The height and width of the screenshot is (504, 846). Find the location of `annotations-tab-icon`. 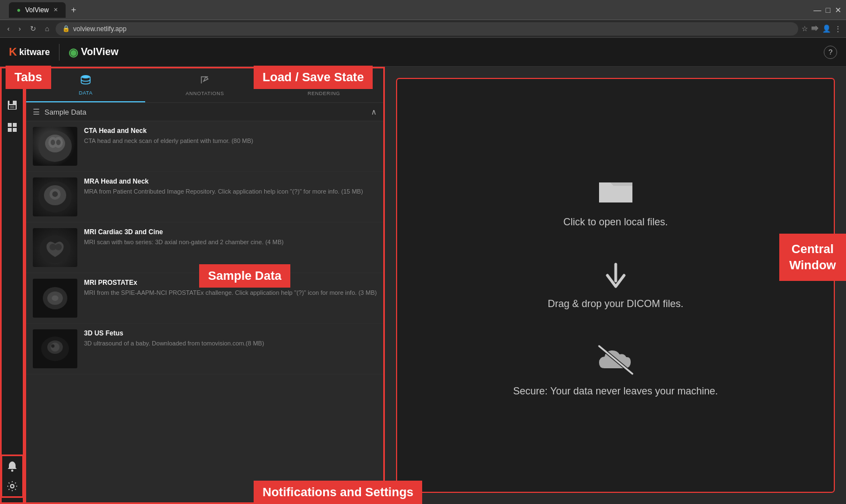

annotations-tab-icon is located at coordinates (205, 81).